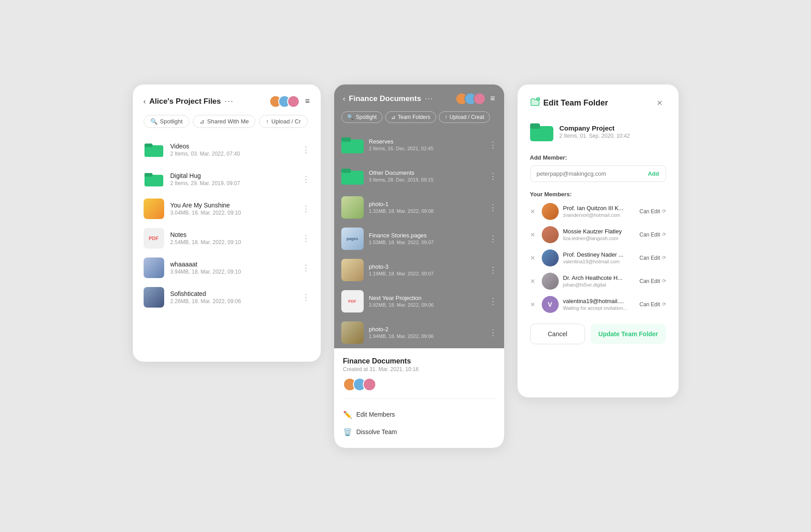  I want to click on tab-shared: ⊿ Shared With Me, so click(224, 122).